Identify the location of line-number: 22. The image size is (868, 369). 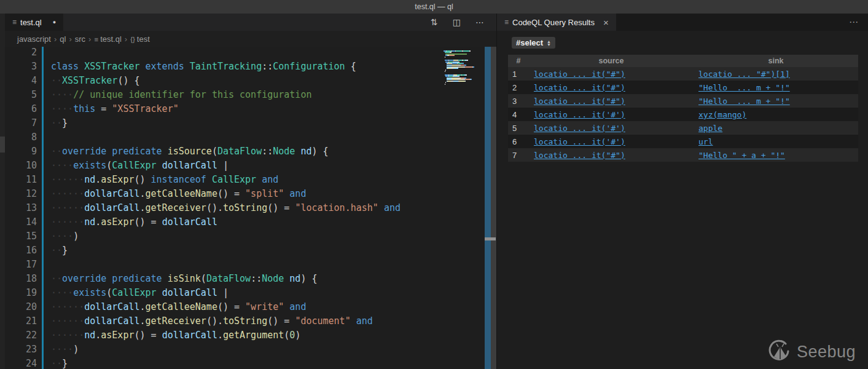
(21, 335).